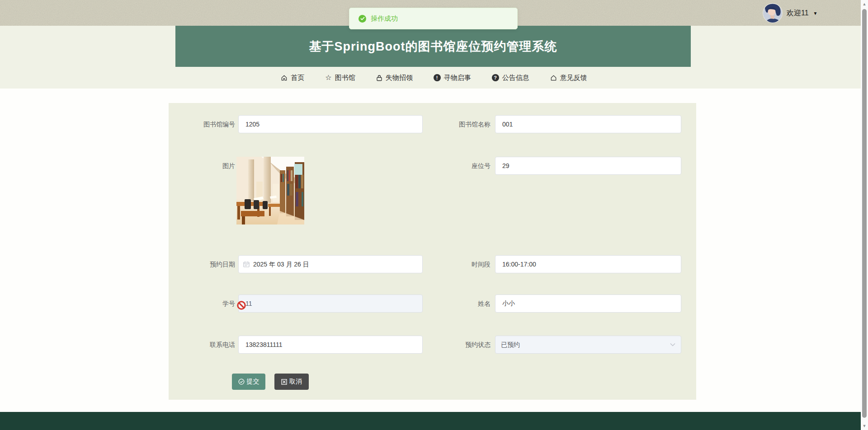 The image size is (868, 430). I want to click on reserve-date-label: 预约日期, so click(222, 264).